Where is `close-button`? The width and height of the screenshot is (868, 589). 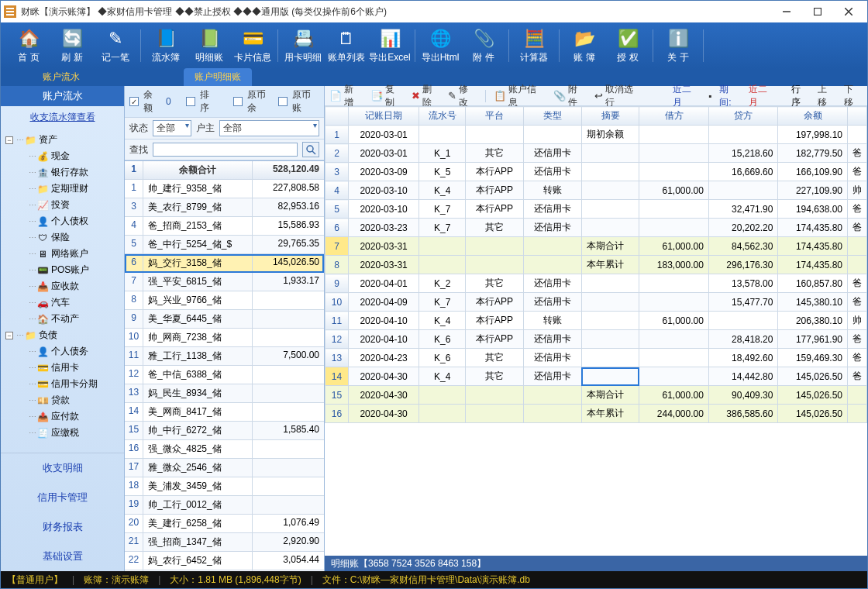
close-button is located at coordinates (849, 12).